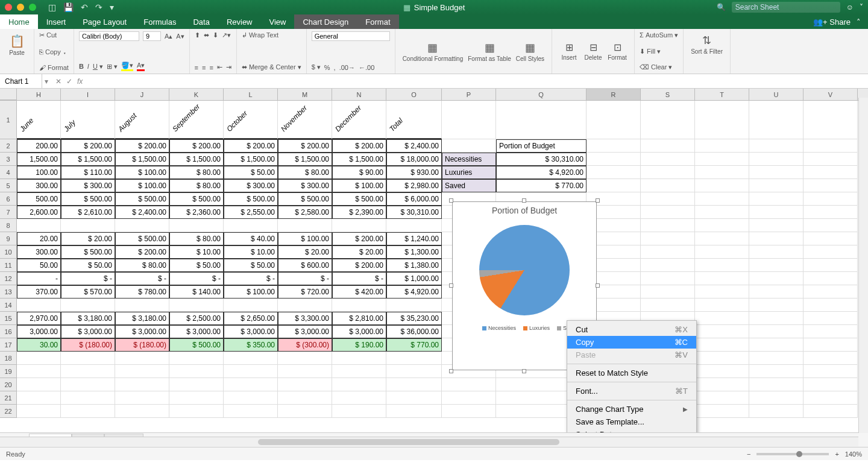  Describe the element at coordinates (359, 411) in the screenshot. I see `cell-N22` at that location.